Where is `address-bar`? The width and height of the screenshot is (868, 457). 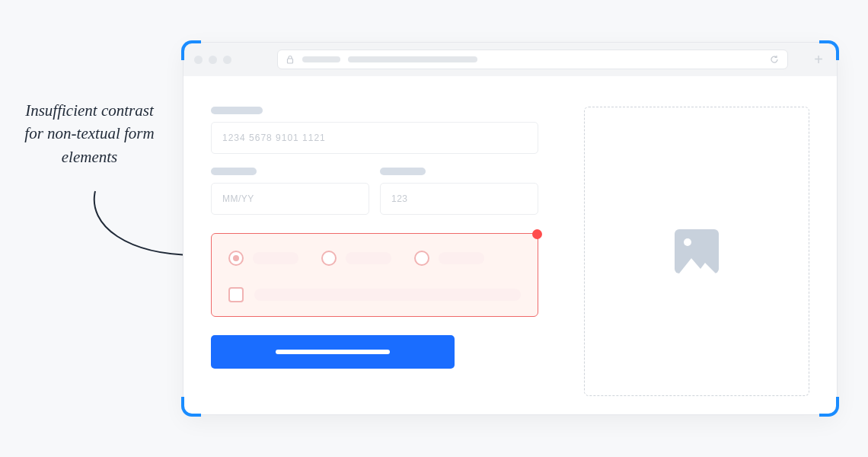 address-bar is located at coordinates (533, 59).